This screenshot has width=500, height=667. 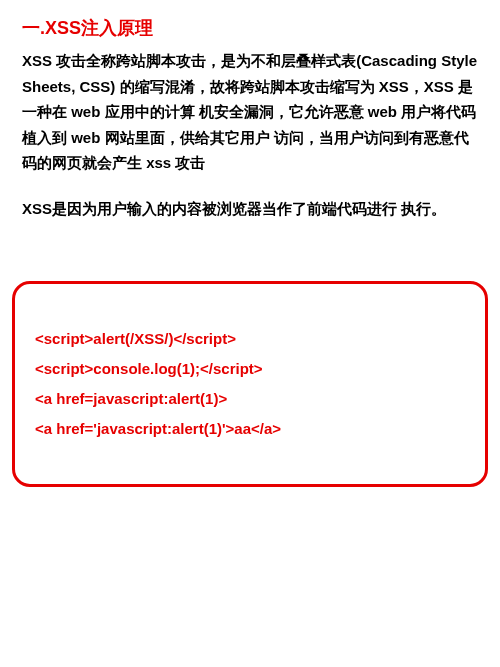 I want to click on code-line-1: <script>alert(/XSS/)</script>, so click(x=250, y=339).